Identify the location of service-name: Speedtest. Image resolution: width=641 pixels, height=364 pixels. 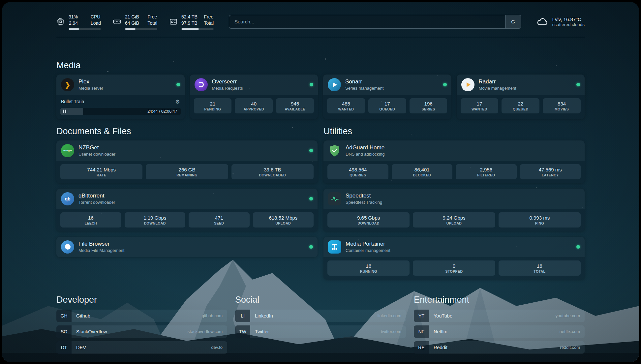
(364, 196).